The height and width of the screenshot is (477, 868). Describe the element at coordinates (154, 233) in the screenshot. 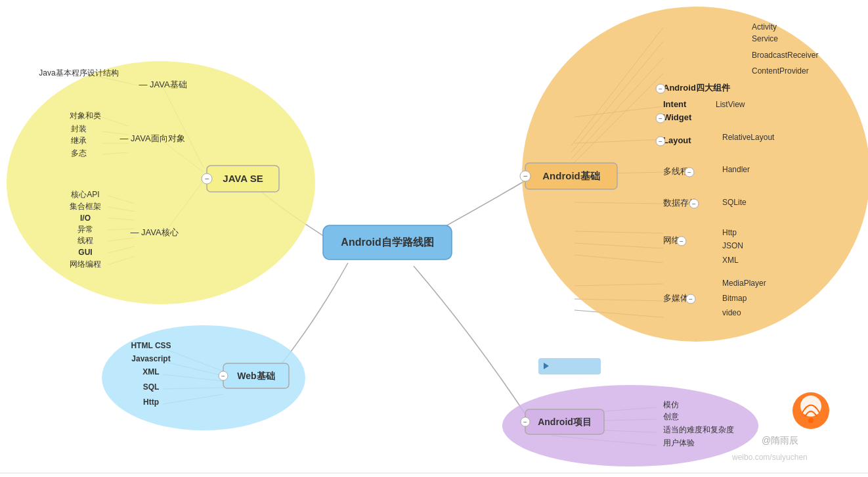

I see `java-core-label: — JAVA核心` at that location.